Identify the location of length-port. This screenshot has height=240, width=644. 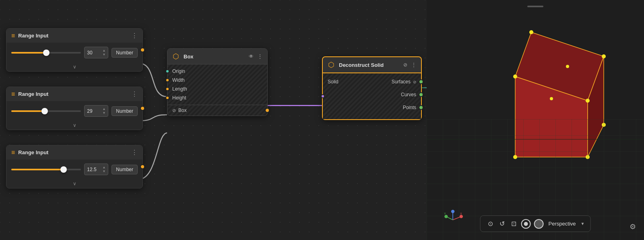
(167, 89).